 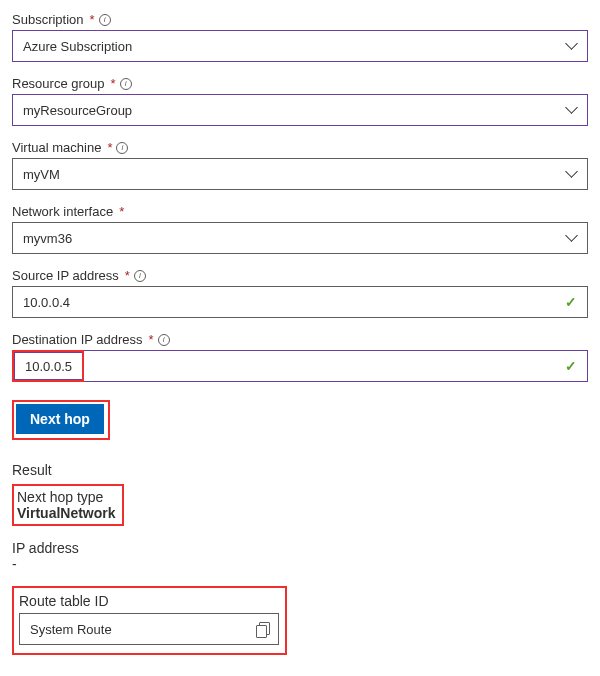 What do you see at coordinates (48, 20) in the screenshot?
I see `subscription-label-text: Subscription` at bounding box center [48, 20].